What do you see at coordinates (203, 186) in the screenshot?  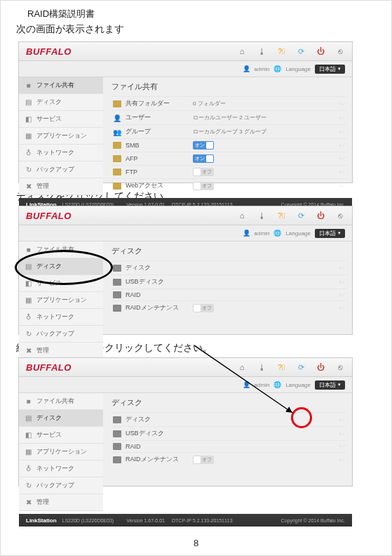 I see `toggle-web: オフ` at bounding box center [203, 186].